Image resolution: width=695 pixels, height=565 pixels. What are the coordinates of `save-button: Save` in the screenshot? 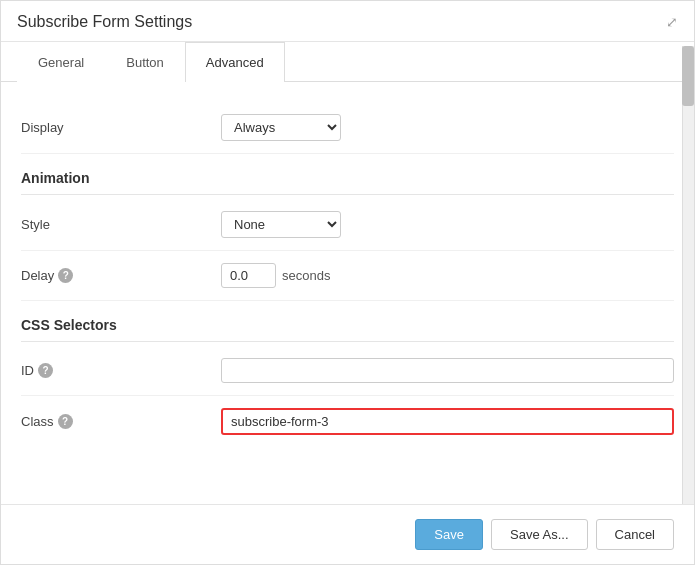 It's located at (449, 534).